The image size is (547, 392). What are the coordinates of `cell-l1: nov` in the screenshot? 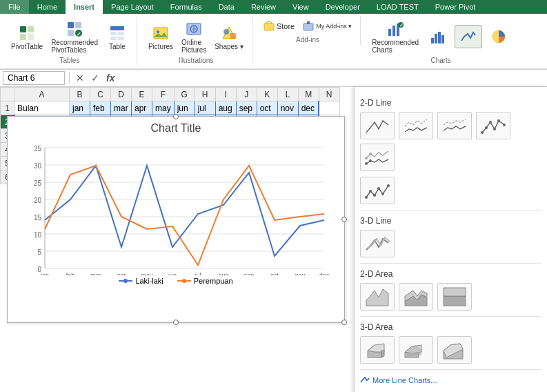 It's located at (288, 108).